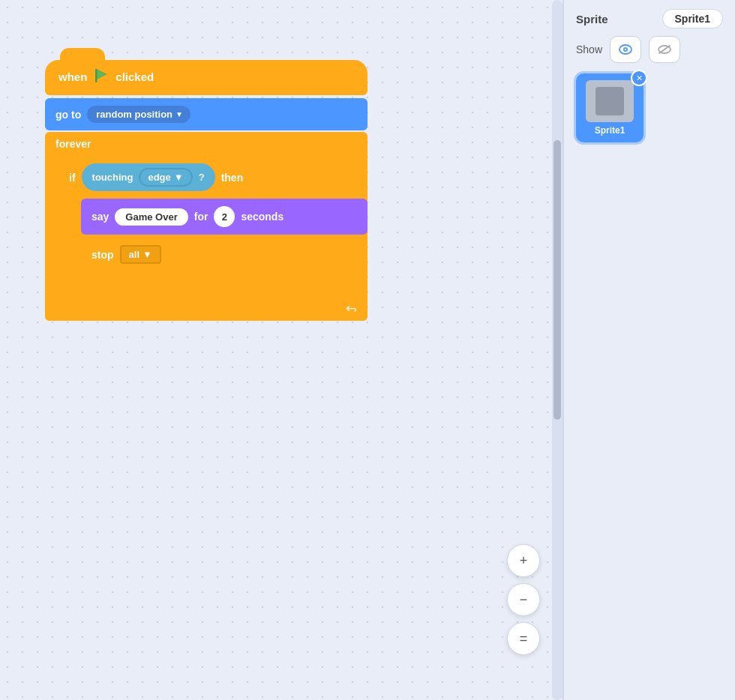  What do you see at coordinates (610, 101) in the screenshot?
I see `sprite-thumbnail` at bounding box center [610, 101].